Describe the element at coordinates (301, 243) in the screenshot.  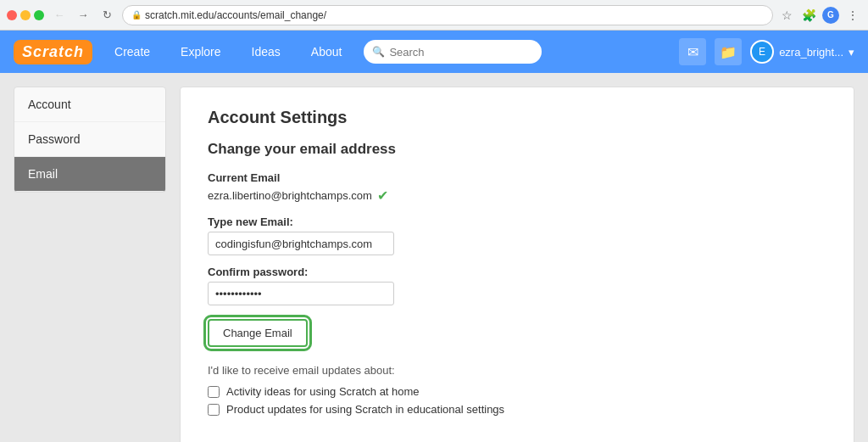
I see `new-email-input` at that location.